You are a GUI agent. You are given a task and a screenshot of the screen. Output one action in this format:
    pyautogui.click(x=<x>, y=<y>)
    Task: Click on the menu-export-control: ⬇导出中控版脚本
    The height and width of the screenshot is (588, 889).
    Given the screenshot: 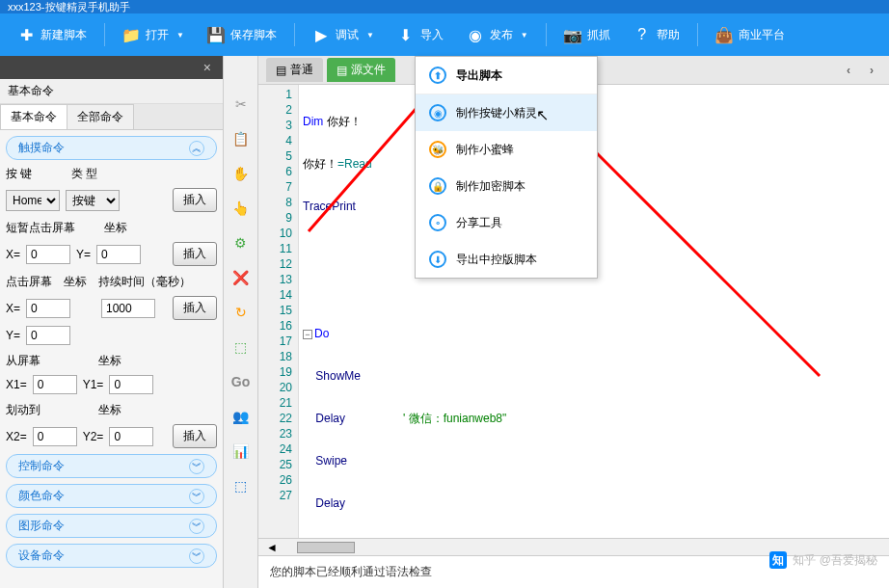 What is the action you would take?
    pyautogui.click(x=506, y=259)
    